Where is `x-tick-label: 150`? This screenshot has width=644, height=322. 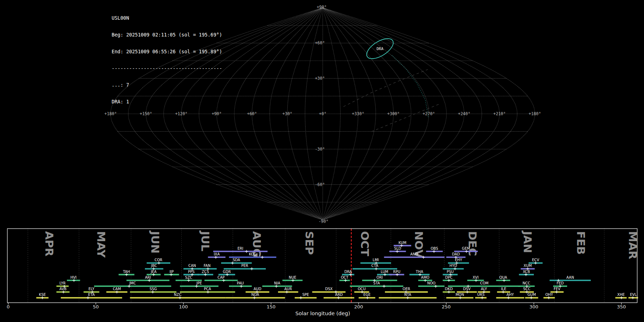
x-tick-label: 150 is located at coordinates (271, 307).